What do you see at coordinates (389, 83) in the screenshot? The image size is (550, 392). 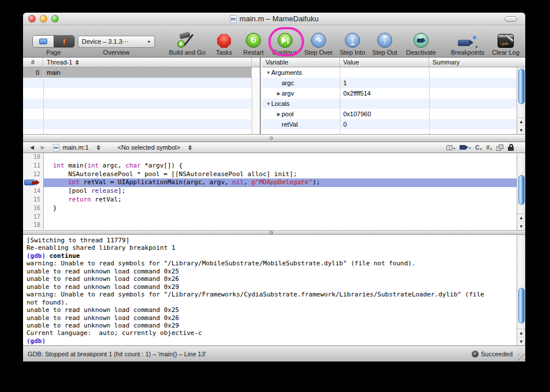 I see `variable-row-argc: argc 1` at bounding box center [389, 83].